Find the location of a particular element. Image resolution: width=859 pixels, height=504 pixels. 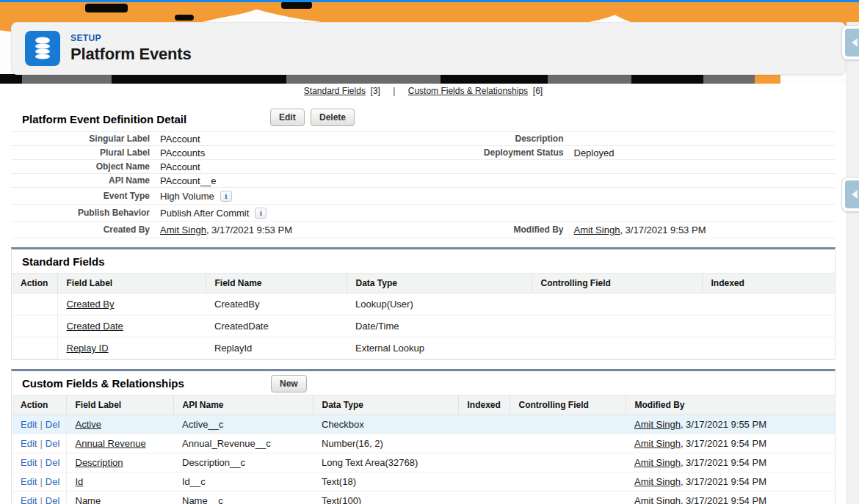

table-header-row: Action Field Label API Name Data Type In… is located at coordinates (423, 405).